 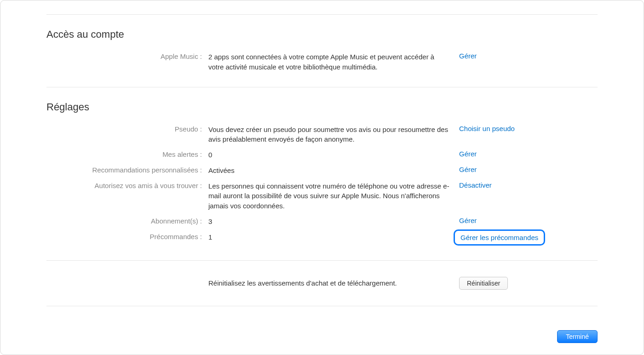 I want to click on preorders-manage-link: Gérer les précommandes, so click(x=500, y=237).